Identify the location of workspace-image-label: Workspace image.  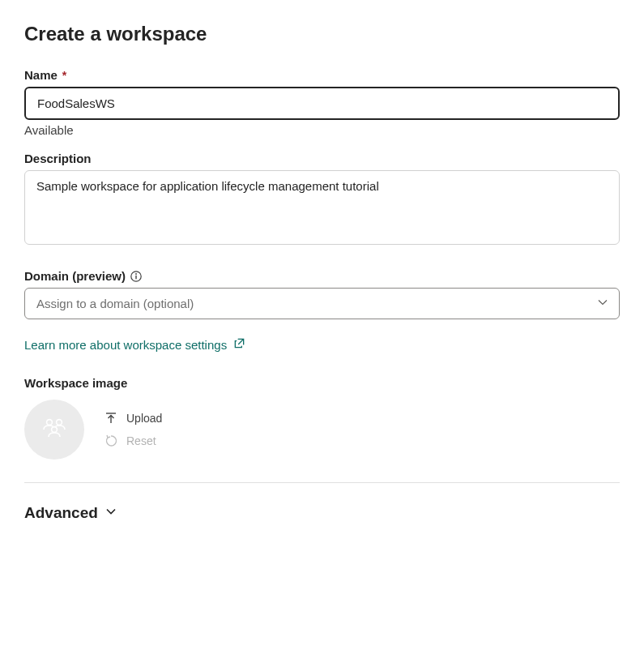
(322, 383).